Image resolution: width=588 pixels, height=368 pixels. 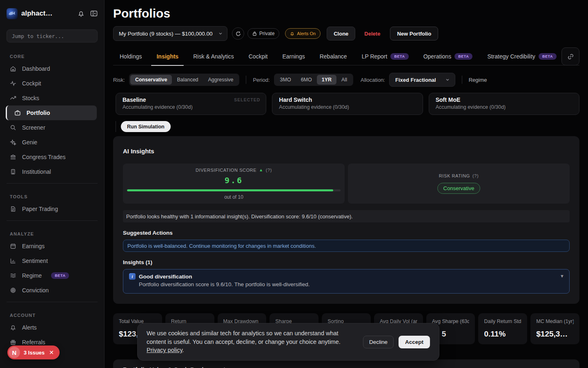 I want to click on period-segmented-control: 3MO 6MO 1YR All, so click(x=314, y=80).